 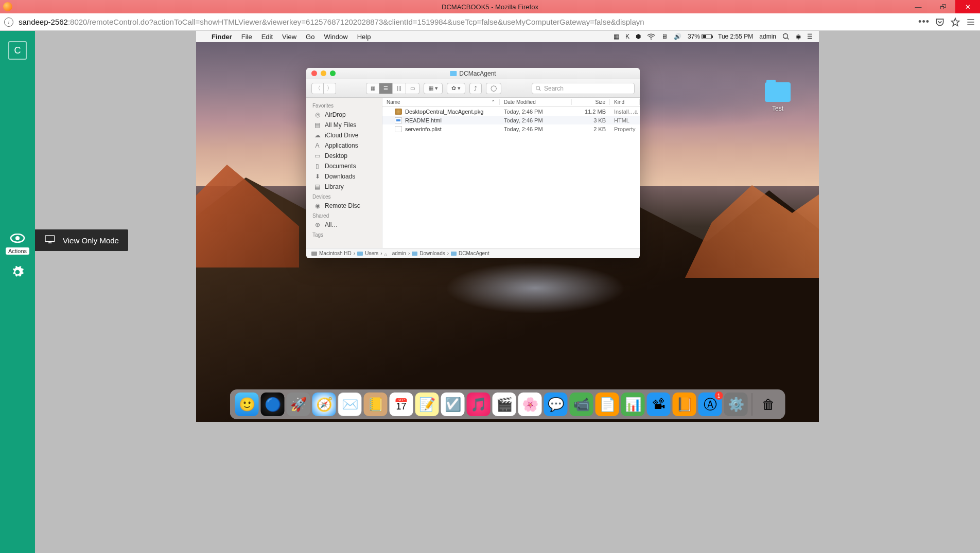 I want to click on dock-calendar: SEP17, so click(x=401, y=404).